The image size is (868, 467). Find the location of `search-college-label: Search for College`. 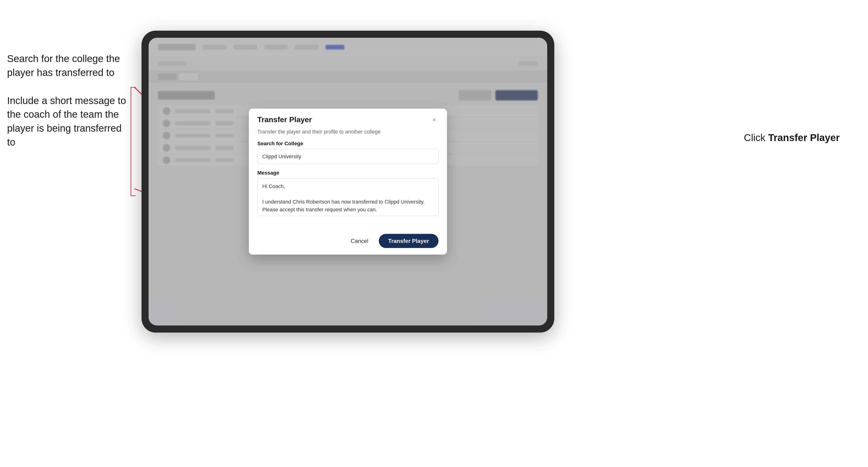

search-college-label: Search for College is located at coordinates (348, 144).